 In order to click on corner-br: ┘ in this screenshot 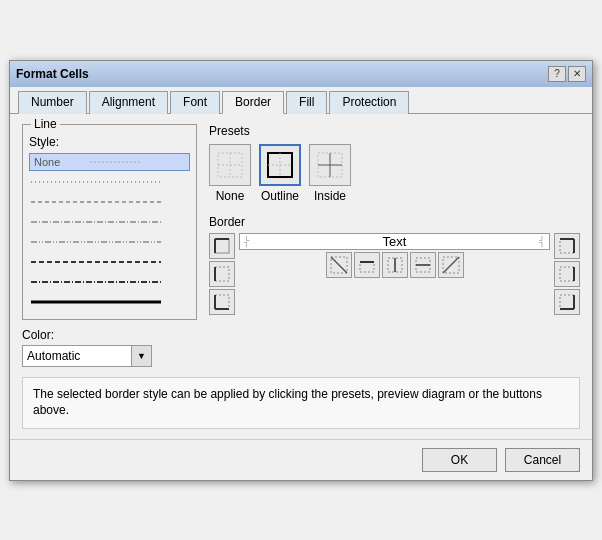, I will do `click(542, 240)`.